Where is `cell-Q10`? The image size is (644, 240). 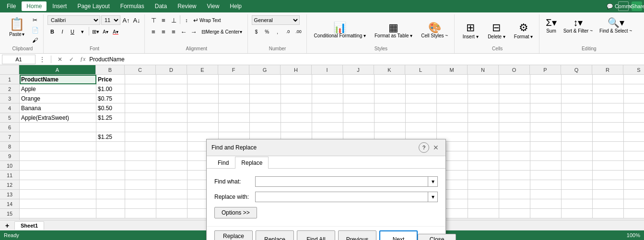 cell-Q10 is located at coordinates (577, 166).